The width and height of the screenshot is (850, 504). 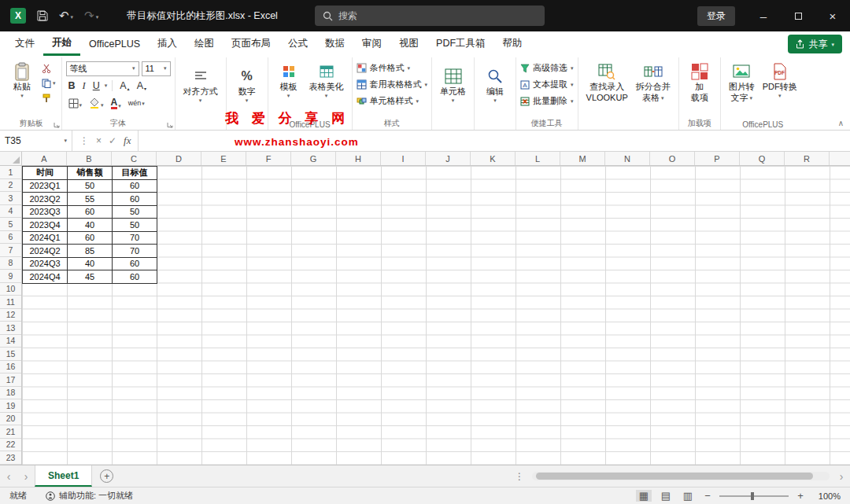 What do you see at coordinates (44, 159) in the screenshot?
I see `column-header: A` at bounding box center [44, 159].